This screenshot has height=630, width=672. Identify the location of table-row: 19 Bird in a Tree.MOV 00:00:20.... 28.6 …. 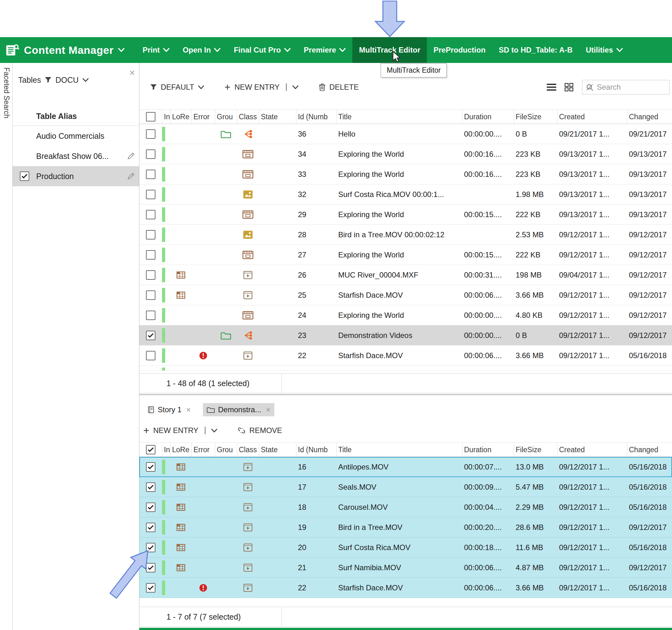
(406, 528).